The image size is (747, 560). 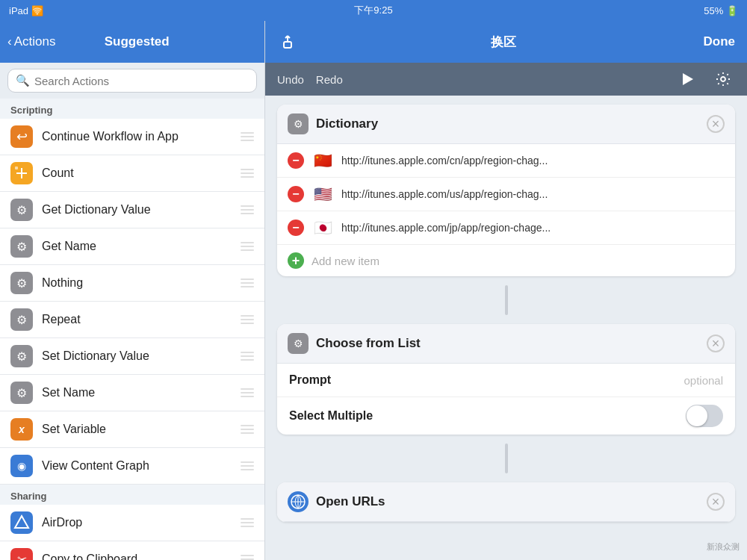 I want to click on dict-row-cn: − 🇨🇳 http://itunes.apple.com/cn/app/regi…, so click(x=506, y=161).